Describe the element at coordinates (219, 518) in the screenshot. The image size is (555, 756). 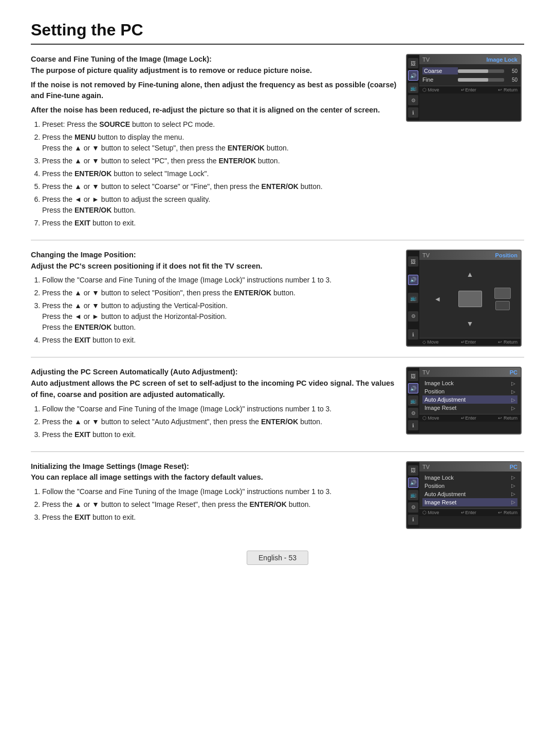
I see `reset-step-3: Press the EXIT button to exit.` at that location.